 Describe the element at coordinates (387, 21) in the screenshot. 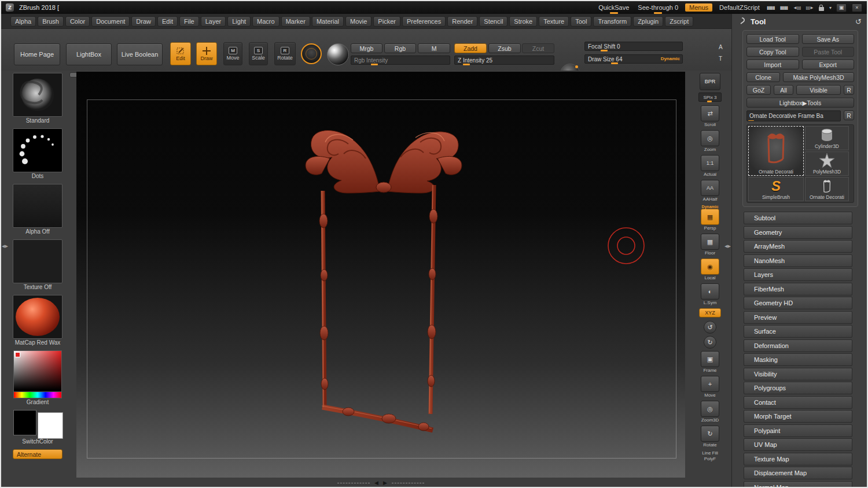

I see `menu-item: Picker` at that location.